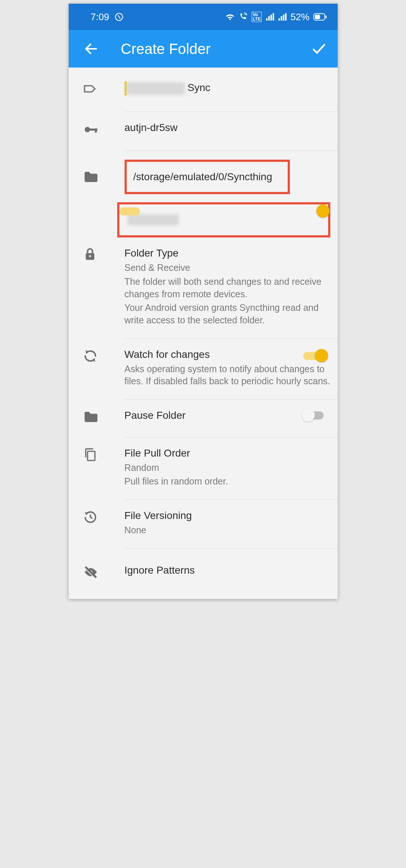 The image size is (406, 868). I want to click on folder-type-row: Folder Type Send & Receive The folder wi…, so click(203, 293).